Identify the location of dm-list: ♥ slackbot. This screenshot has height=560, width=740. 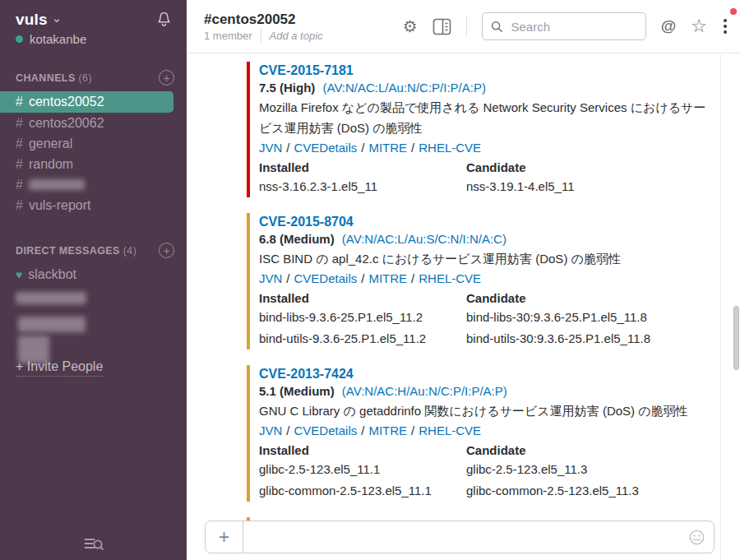
(94, 275).